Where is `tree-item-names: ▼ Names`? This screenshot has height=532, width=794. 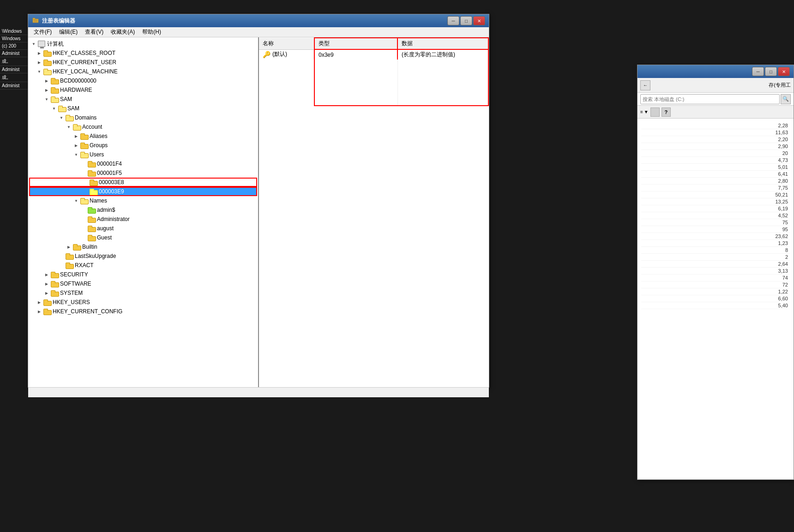 tree-item-names: ▼ Names is located at coordinates (143, 201).